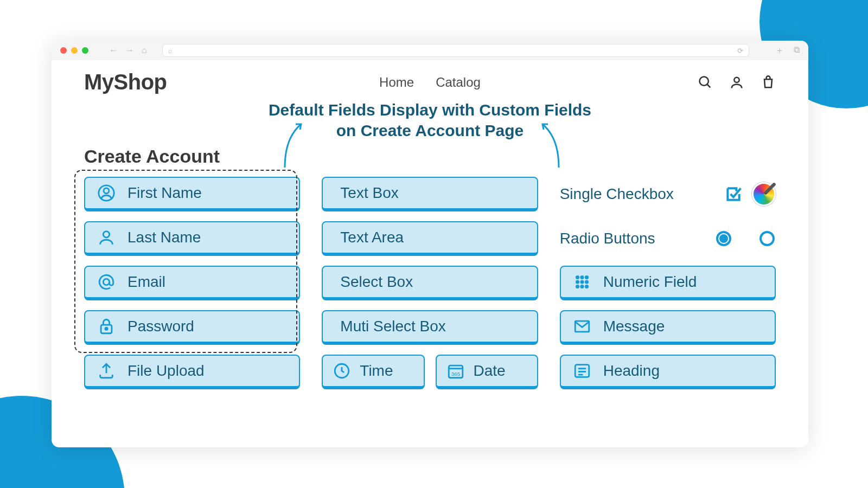 This screenshot has width=868, height=488. What do you see at coordinates (296, 146) in the screenshot?
I see `arrow-left-icon` at bounding box center [296, 146].